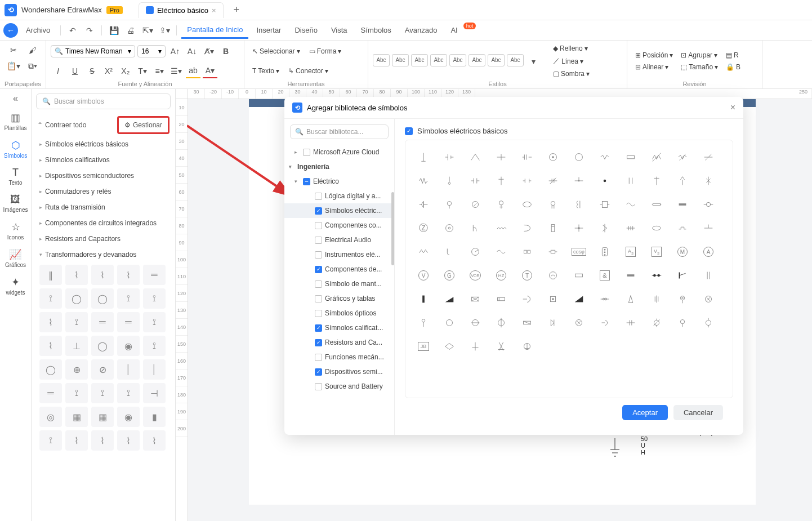 The height and width of the screenshot is (521, 812). What do you see at coordinates (533, 61) in the screenshot?
I see `style-more-icon: ▾` at bounding box center [533, 61].